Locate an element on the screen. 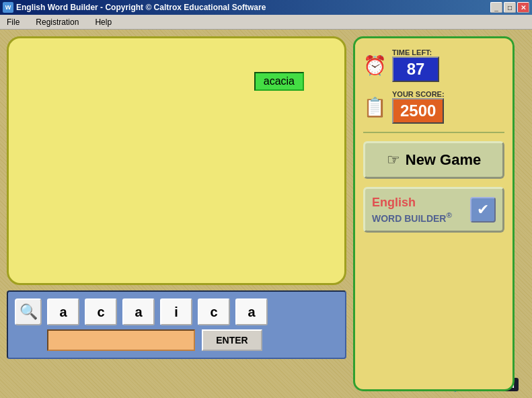 The height and width of the screenshot is (398, 532). letter-tile-0: a is located at coordinates (63, 312).